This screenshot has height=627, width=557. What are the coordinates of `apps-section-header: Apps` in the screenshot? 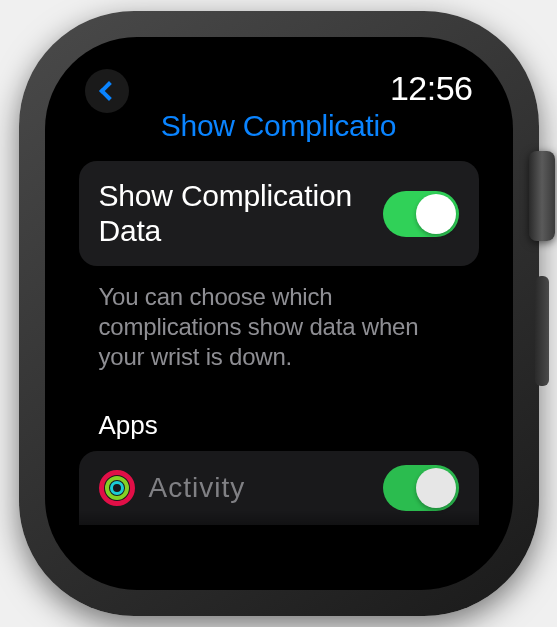 It's located at (279, 412).